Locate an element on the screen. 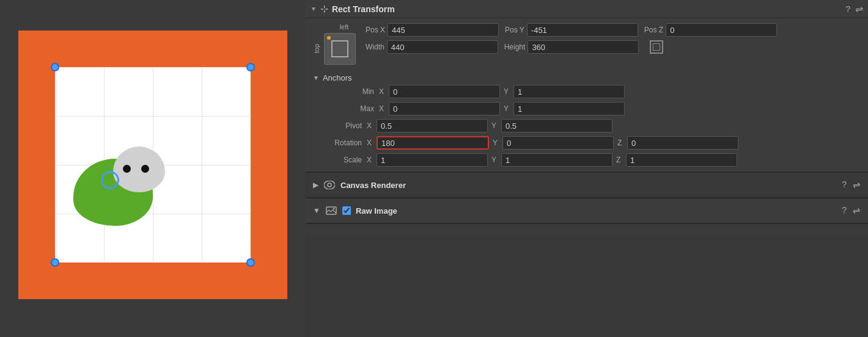 The image size is (868, 337). pos-y-input is located at coordinates (583, 30).